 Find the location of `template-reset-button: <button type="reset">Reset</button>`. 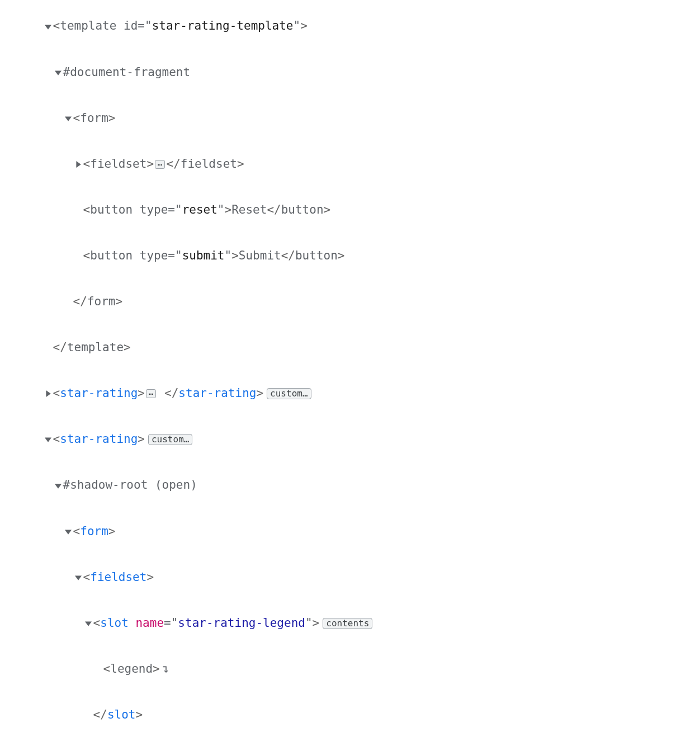

template-reset-button: <button type="reset">Reset</button> is located at coordinates (350, 210).